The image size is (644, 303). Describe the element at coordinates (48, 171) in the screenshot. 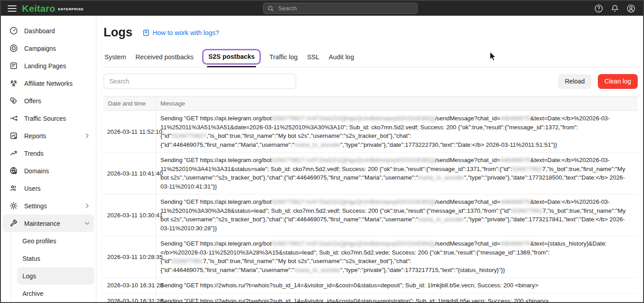

I see `sidebar-item-domains: Domains` at that location.